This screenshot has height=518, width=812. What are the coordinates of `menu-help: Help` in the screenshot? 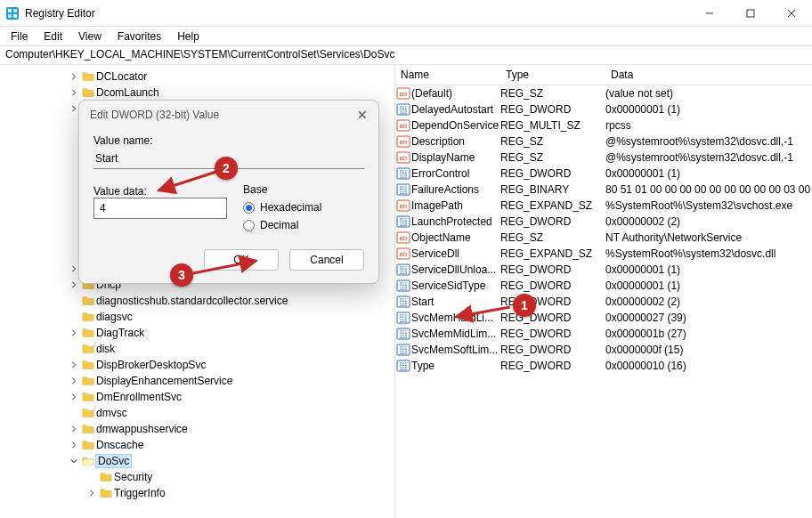 It's located at (189, 36).